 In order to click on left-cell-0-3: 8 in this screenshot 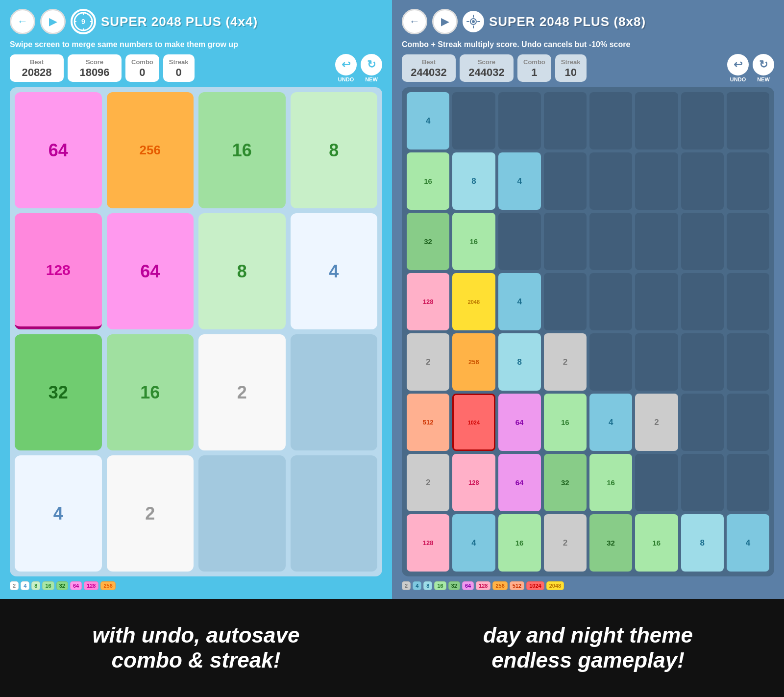, I will do `click(334, 150)`.